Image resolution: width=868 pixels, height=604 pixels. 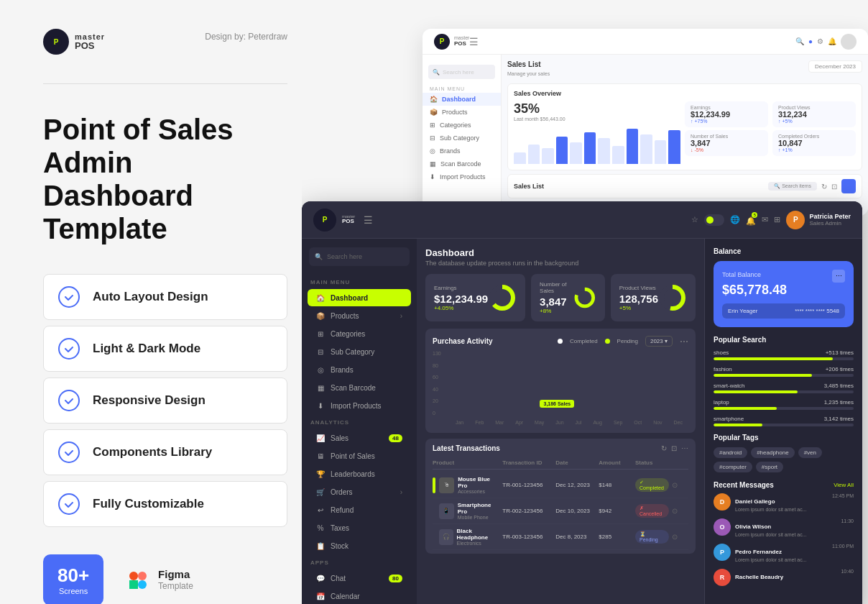 What do you see at coordinates (839, 370) in the screenshot?
I see `search-count-1: +206 times` at bounding box center [839, 370].